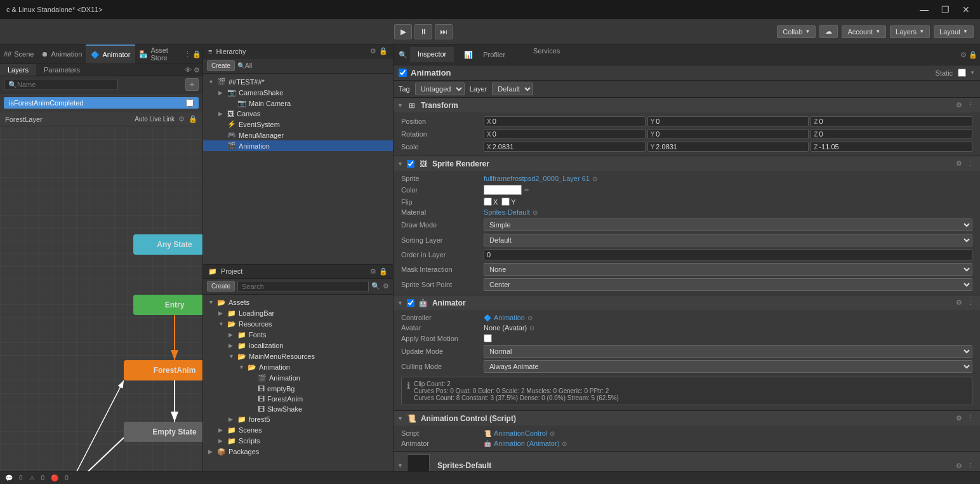 The width and height of the screenshot is (980, 484). Describe the element at coordinates (165, 54) in the screenshot. I see `asset-store-tab: Asset Store` at that location.